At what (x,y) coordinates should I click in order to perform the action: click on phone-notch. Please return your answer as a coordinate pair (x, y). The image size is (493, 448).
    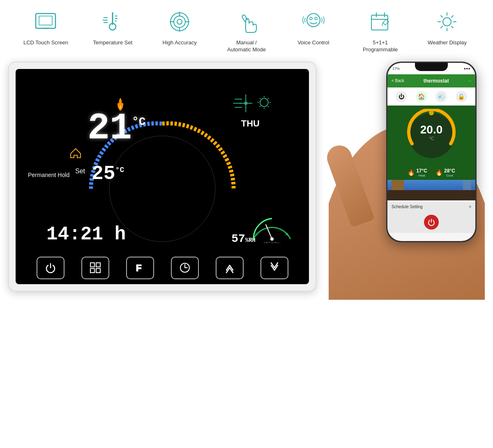
    Looking at the image, I should click on (431, 67).